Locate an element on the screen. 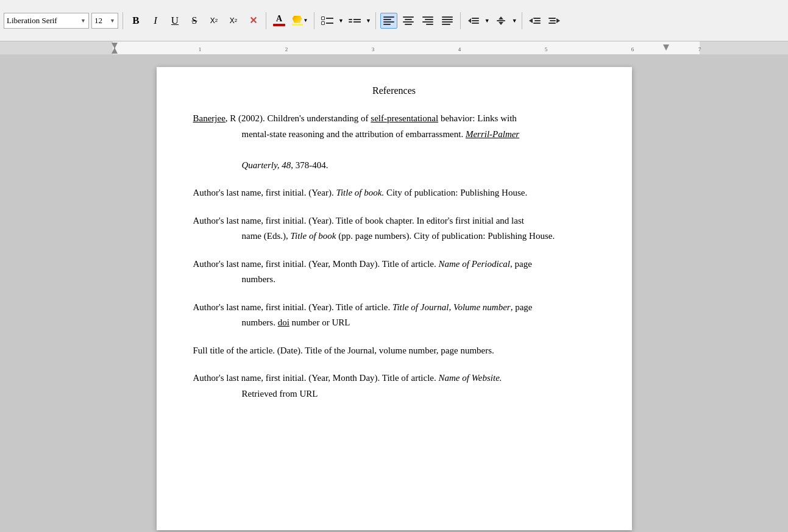  underline-button: U is located at coordinates (175, 21).